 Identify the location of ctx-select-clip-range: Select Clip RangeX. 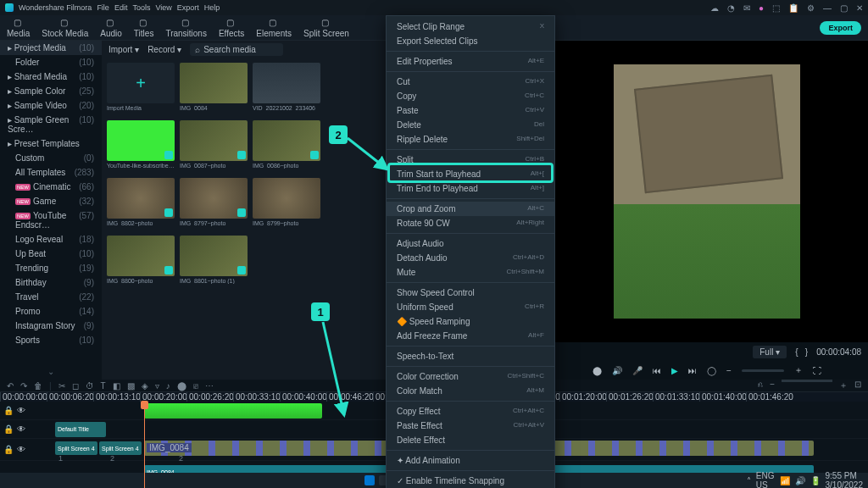
(470, 27).